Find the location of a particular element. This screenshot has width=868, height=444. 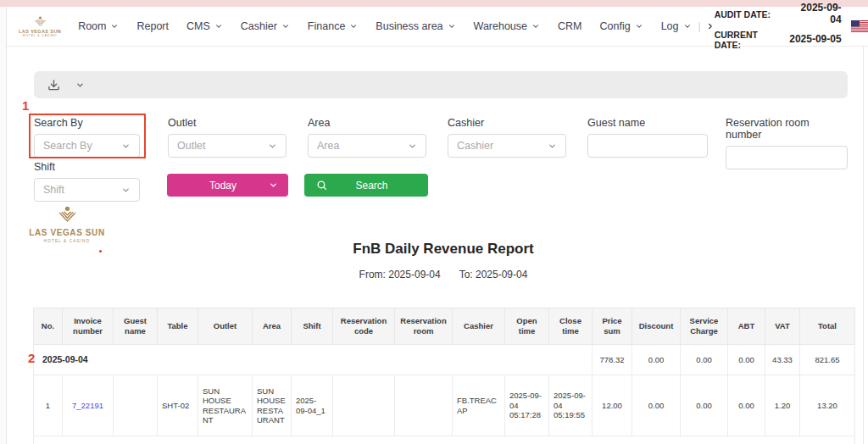

summary-total: 821.65 is located at coordinates (827, 360).